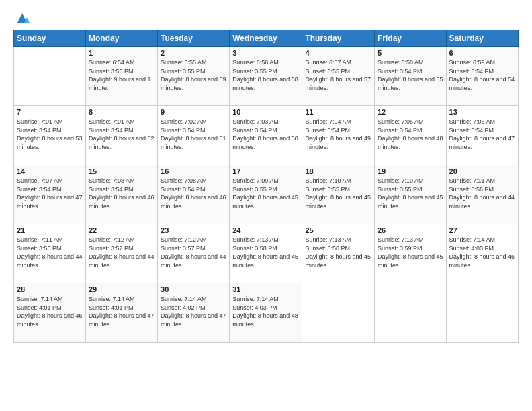  Describe the element at coordinates (266, 289) in the screenshot. I see `day-number: 31` at that location.